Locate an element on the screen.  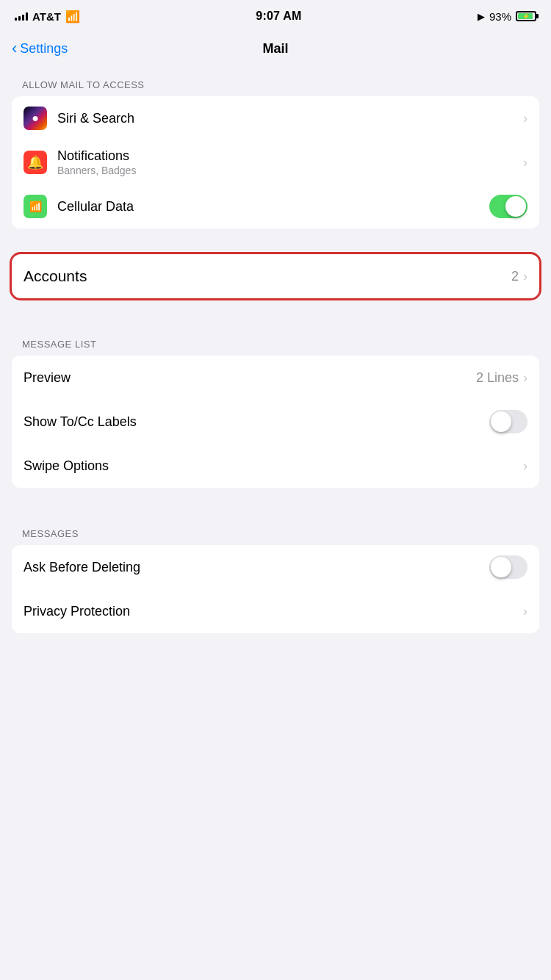
notifications-icon: 🔔 is located at coordinates (35, 162).